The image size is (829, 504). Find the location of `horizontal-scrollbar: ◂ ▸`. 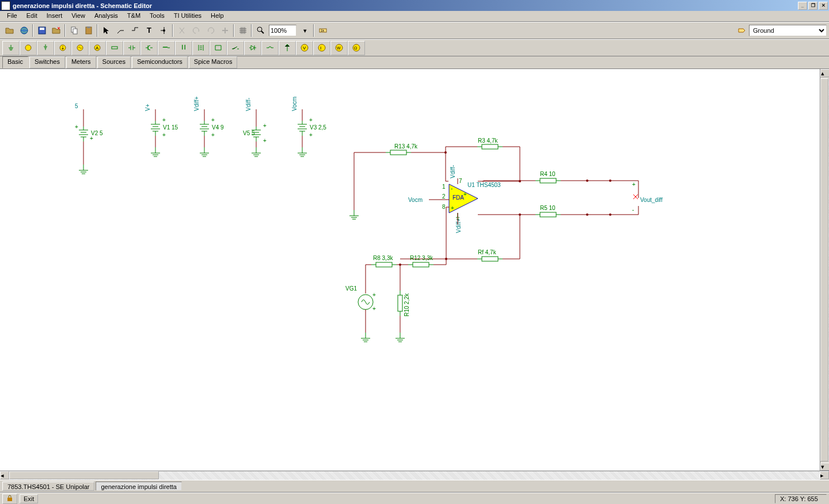

horizontal-scrollbar: ◂ ▸ is located at coordinates (414, 475).